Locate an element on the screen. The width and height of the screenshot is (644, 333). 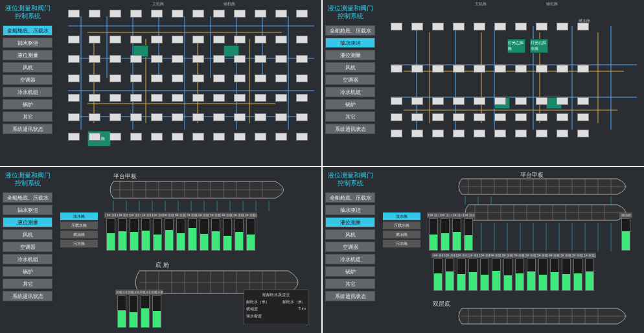
level-gauge: 15# 压载水舱 is located at coordinates (111, 232).